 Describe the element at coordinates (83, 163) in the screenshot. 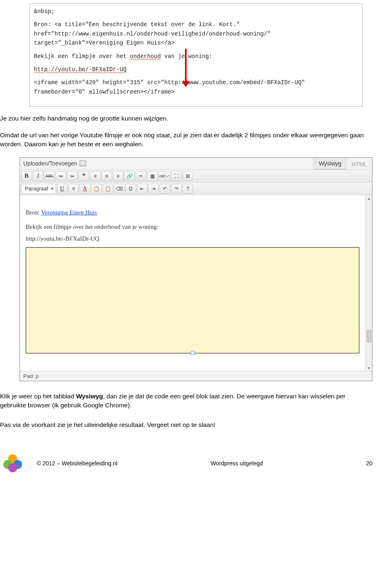

I see `media-icon` at that location.